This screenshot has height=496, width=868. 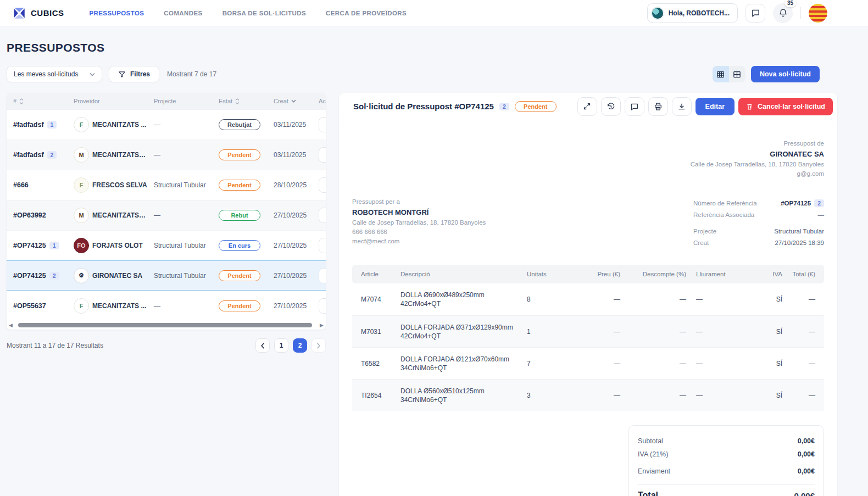 What do you see at coordinates (635, 107) in the screenshot?
I see `chat-icon` at bounding box center [635, 107].